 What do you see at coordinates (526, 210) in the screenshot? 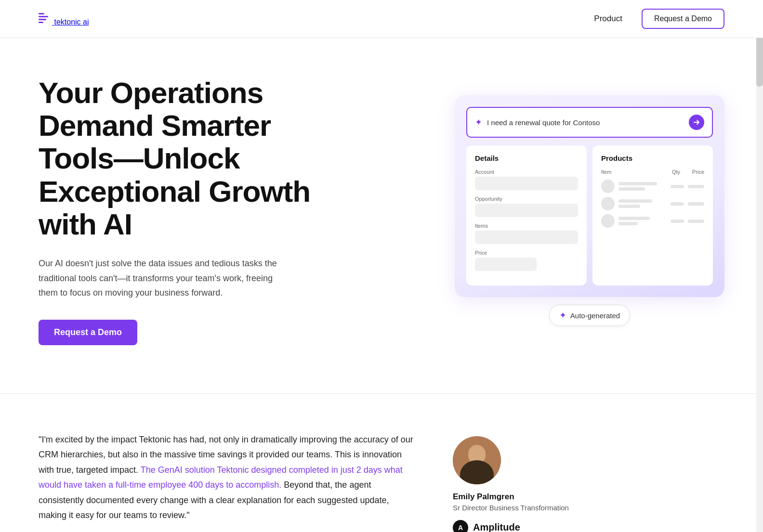
I see `opportunity-skeleton` at bounding box center [526, 210].